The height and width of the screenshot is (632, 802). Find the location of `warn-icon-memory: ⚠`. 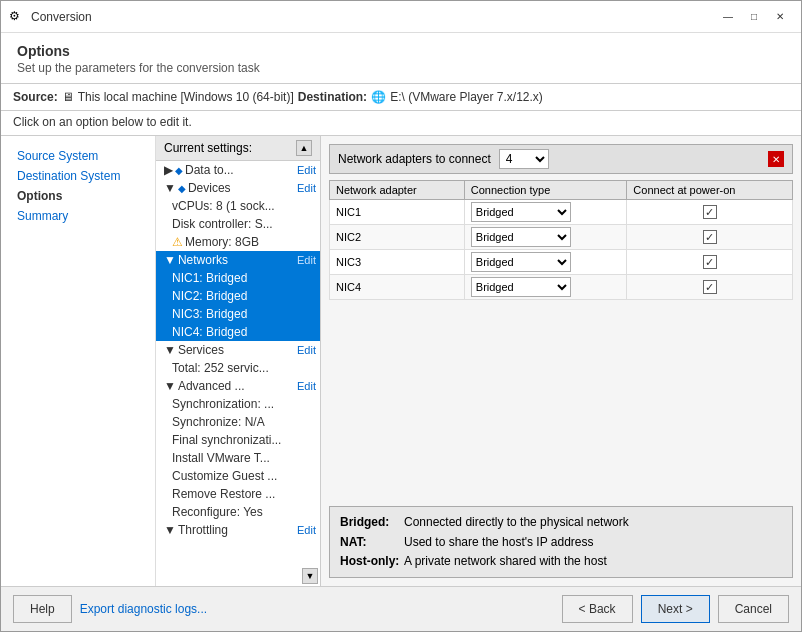

warn-icon-memory: ⚠ is located at coordinates (178, 242).